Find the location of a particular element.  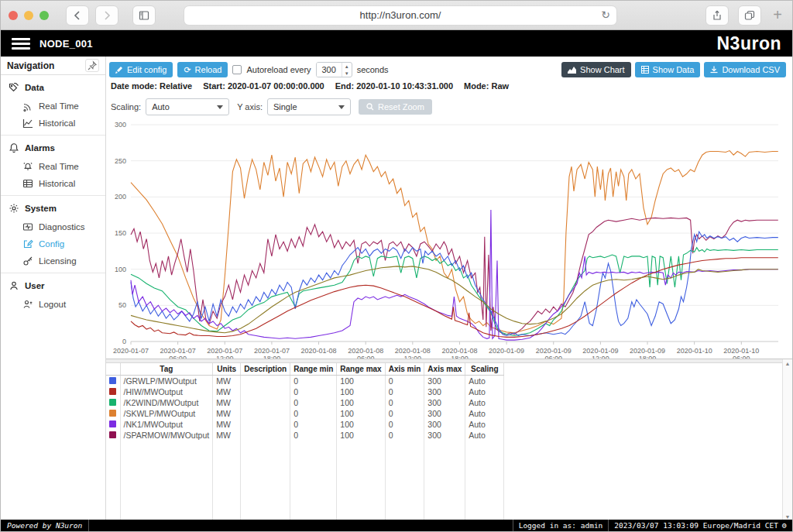

show-data-button: Show Data is located at coordinates (668, 70).